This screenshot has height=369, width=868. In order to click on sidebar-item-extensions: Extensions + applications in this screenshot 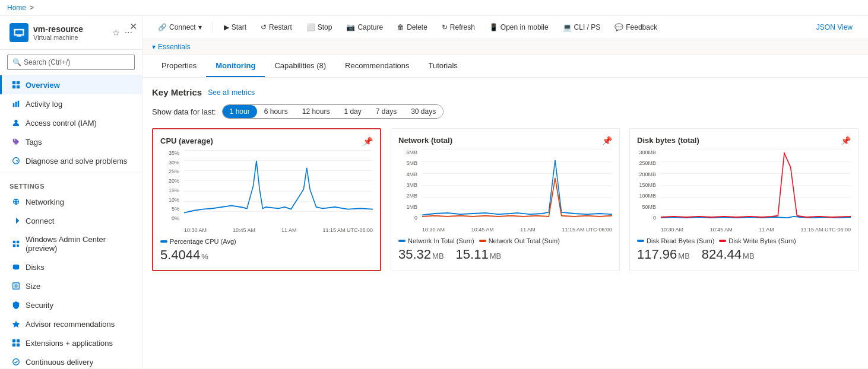, I will do `click(71, 343)`.